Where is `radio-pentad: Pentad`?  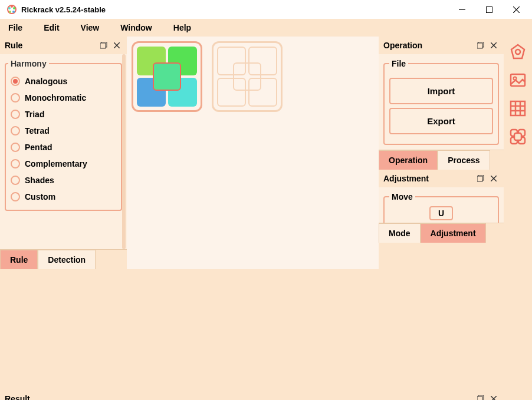
radio-pentad: Pentad is located at coordinates (64, 147).